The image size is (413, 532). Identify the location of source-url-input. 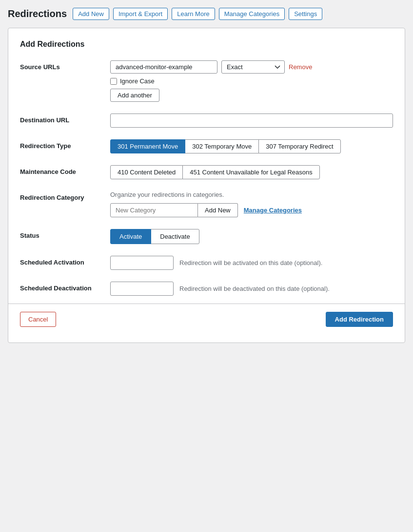
(164, 67).